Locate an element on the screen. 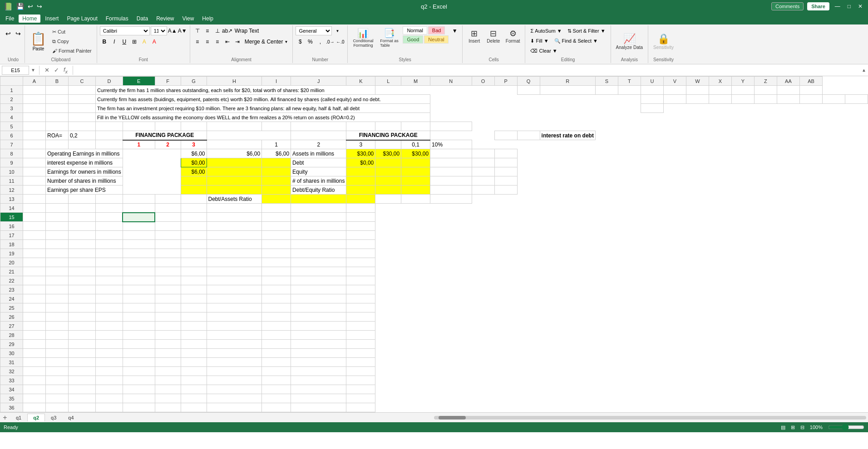 Image resolution: width=868 pixels, height=449 pixels. cell-E7: 1 is located at coordinates (139, 145).